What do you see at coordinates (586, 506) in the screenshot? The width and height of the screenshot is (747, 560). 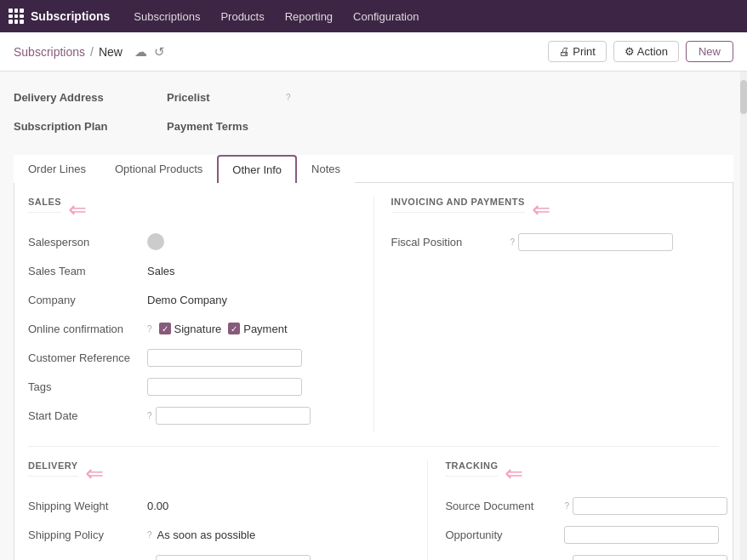 I see `source-document-field: Source Document ?` at bounding box center [586, 506].